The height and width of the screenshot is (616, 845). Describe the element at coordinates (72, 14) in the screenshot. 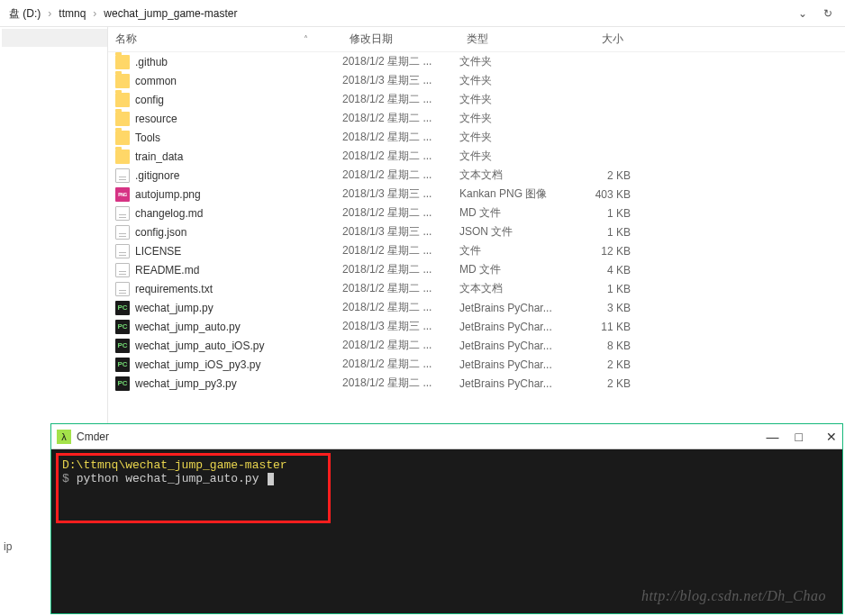

I see `breadcrumb-segment: ttmnq` at that location.